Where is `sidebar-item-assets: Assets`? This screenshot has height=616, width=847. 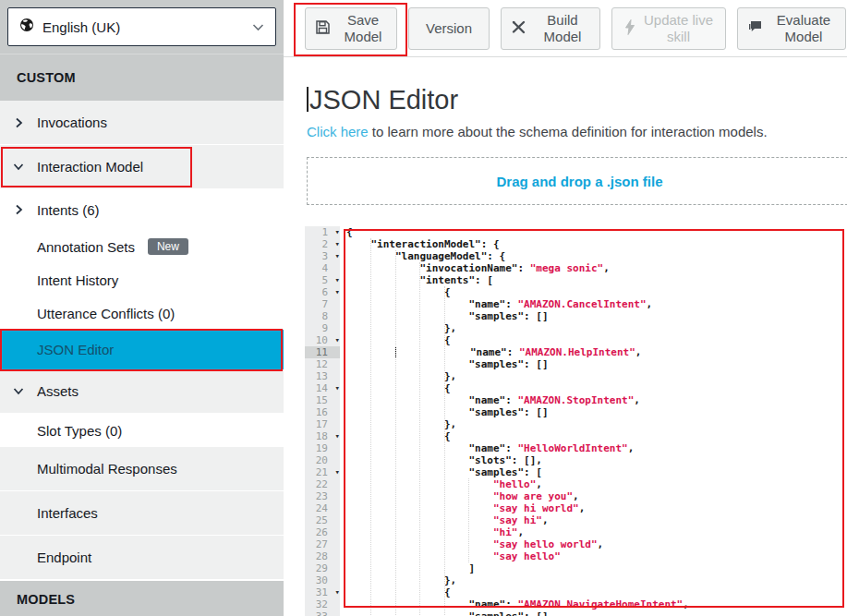
sidebar-item-assets: Assets is located at coordinates (142, 392).